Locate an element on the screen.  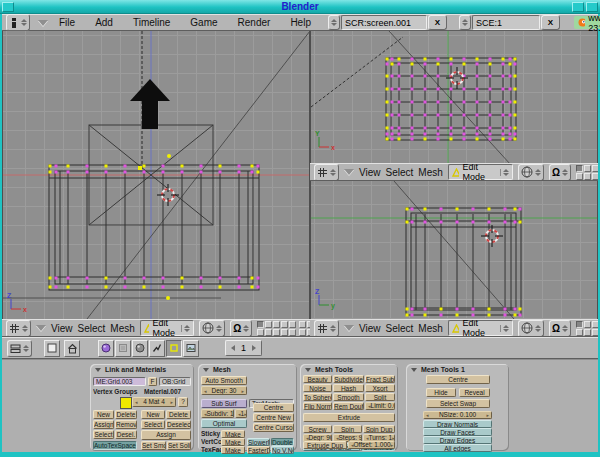
draw-normals-toggle: Draw Normals is located at coordinates (458, 424).